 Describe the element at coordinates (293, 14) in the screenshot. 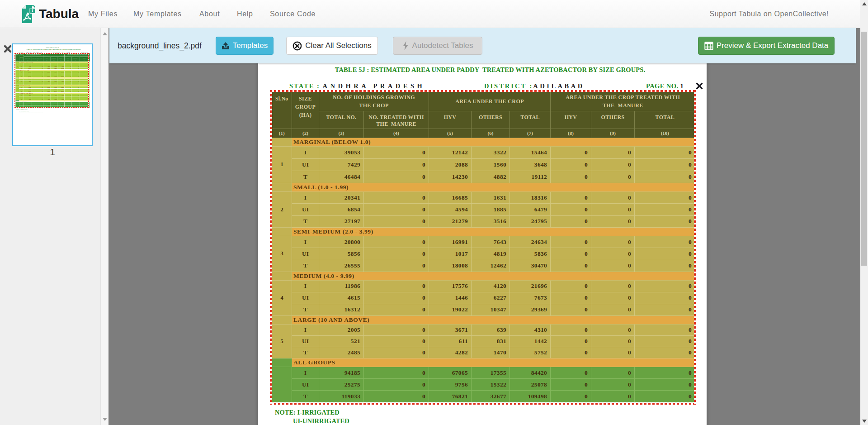

I see `nav-source-code: Source Code` at that location.